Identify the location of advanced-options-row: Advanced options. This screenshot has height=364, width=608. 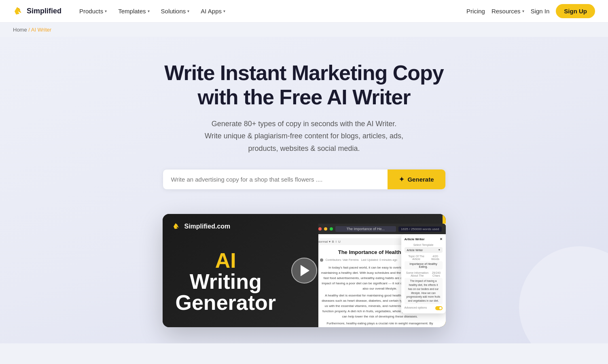
(424, 308).